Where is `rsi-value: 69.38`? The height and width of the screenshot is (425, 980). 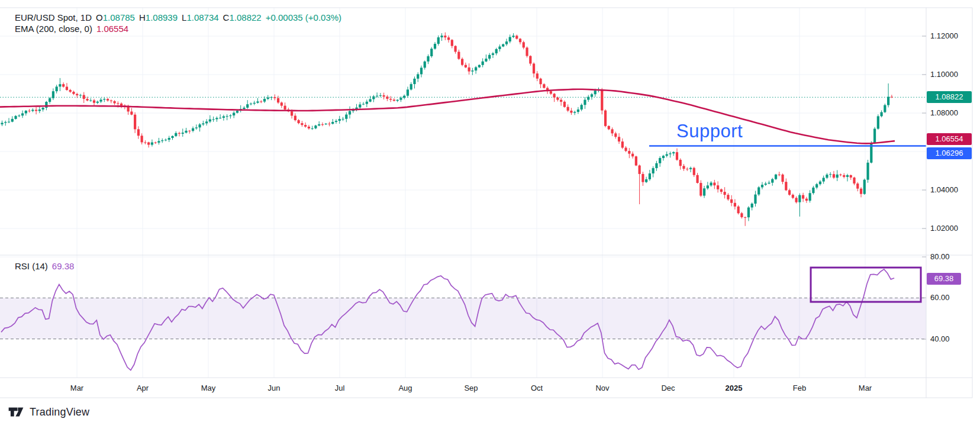 rsi-value: 69.38 is located at coordinates (63, 266).